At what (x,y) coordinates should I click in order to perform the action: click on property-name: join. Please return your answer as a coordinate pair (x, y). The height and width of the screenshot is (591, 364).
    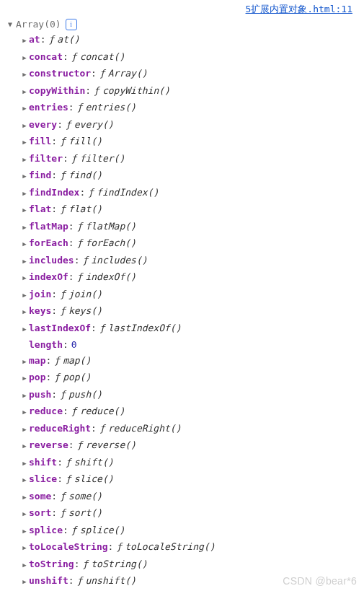
    Looking at the image, I should click on (40, 294).